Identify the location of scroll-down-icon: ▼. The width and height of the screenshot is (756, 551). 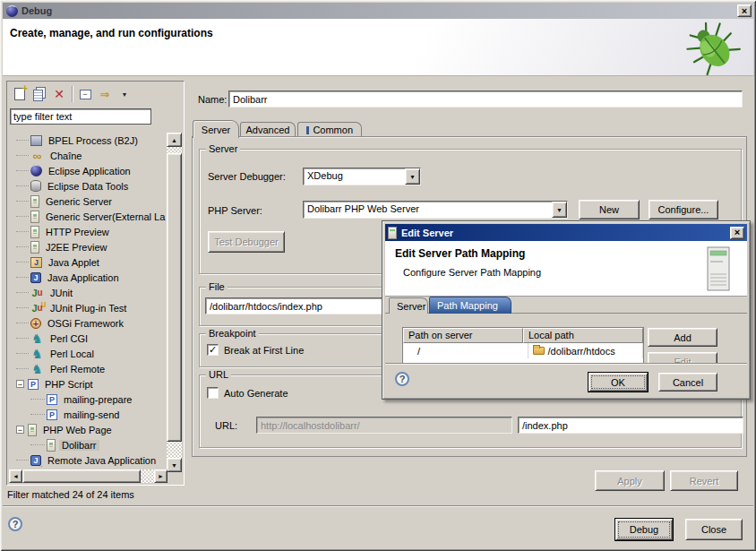
(174, 465).